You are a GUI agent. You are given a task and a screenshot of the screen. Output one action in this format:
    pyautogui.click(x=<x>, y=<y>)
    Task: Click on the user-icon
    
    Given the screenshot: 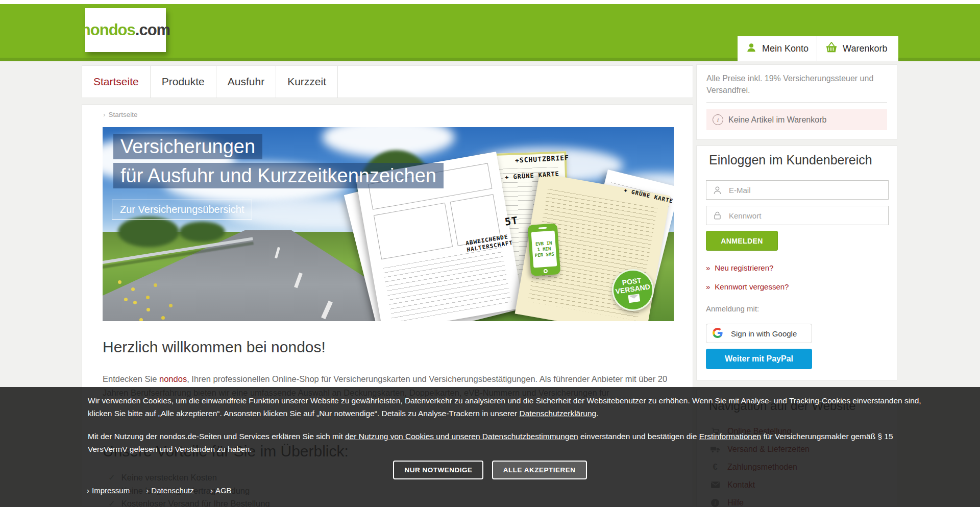 What is the action you would take?
    pyautogui.click(x=751, y=49)
    